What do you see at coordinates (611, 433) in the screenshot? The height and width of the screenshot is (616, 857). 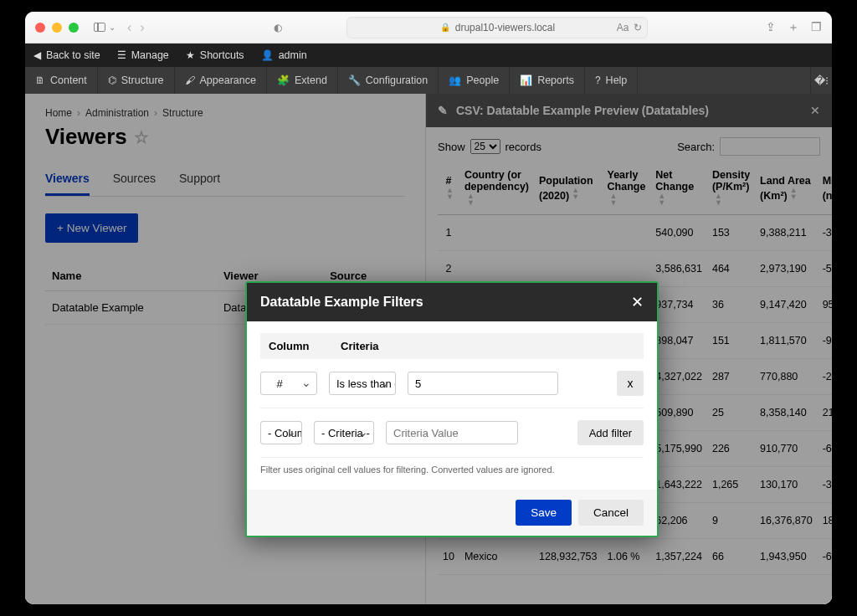 I see `add-filter-button: Add filter` at bounding box center [611, 433].